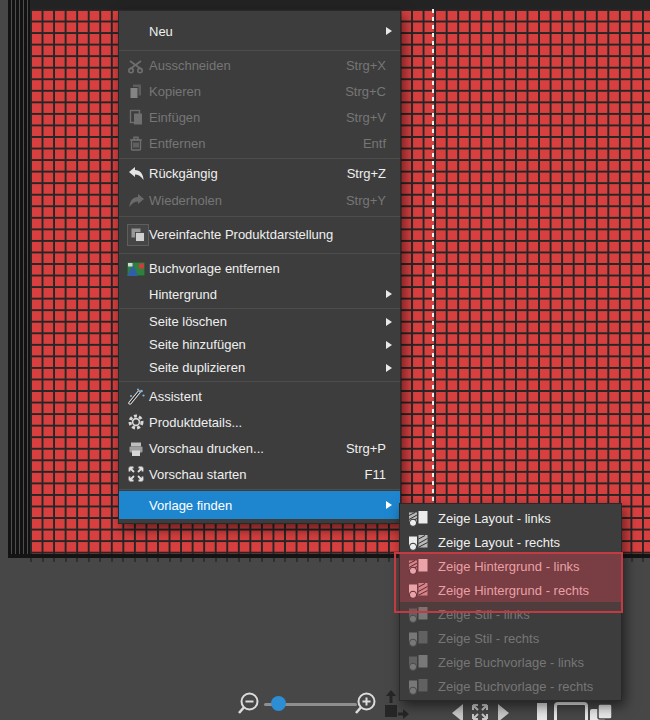  I want to click on pages-lens-left-pink-icon, so click(423, 566).